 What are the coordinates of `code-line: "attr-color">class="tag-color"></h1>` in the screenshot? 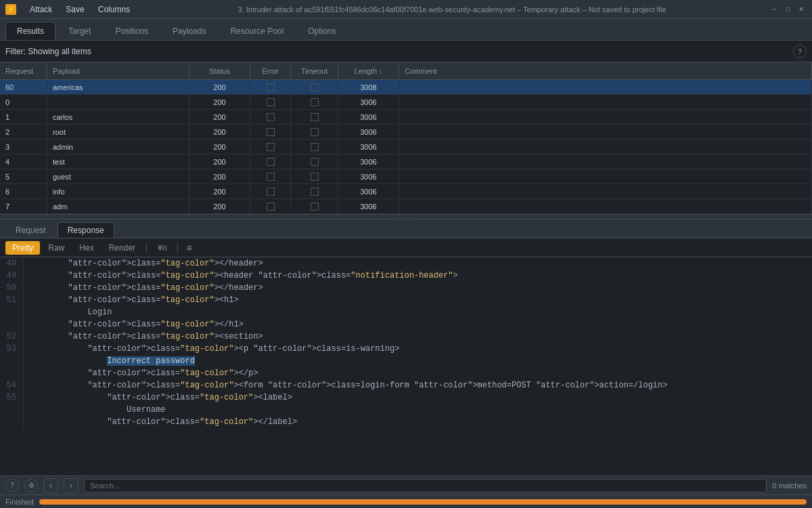 It's located at (406, 324).